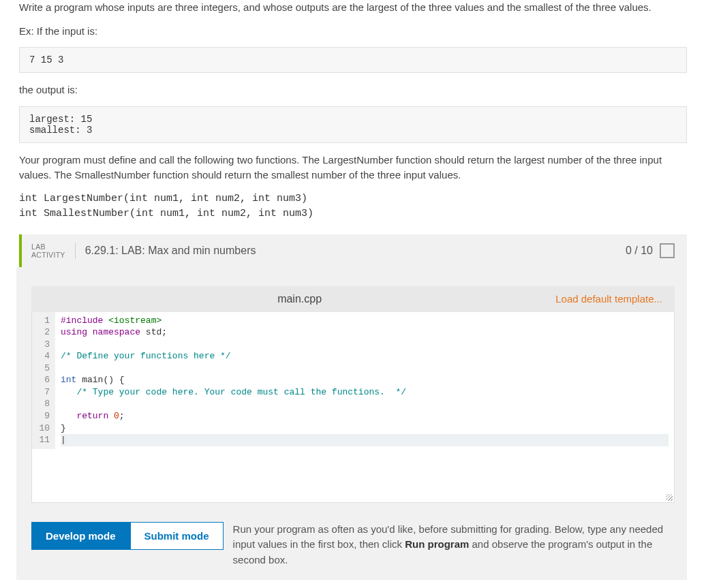 The image size is (706, 588). I want to click on example-label: Ex: If the input is:, so click(353, 31).